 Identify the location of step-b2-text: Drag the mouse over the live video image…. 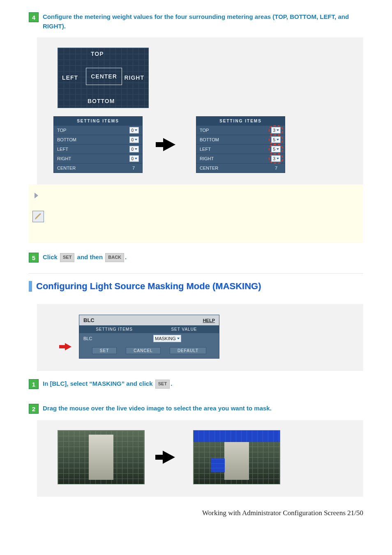
(157, 408).